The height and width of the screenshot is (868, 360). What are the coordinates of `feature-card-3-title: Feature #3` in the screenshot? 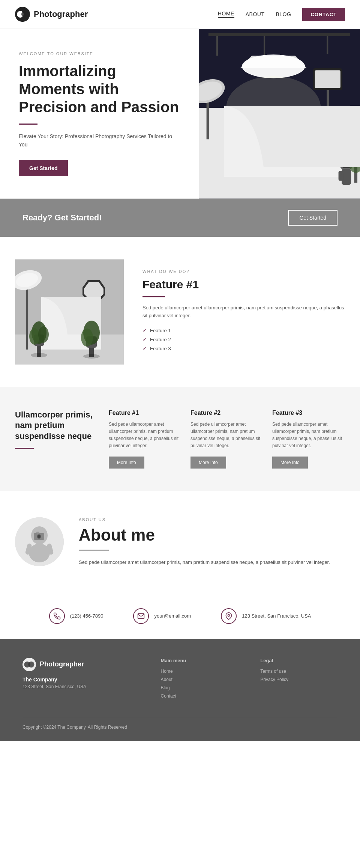 It's located at (309, 413).